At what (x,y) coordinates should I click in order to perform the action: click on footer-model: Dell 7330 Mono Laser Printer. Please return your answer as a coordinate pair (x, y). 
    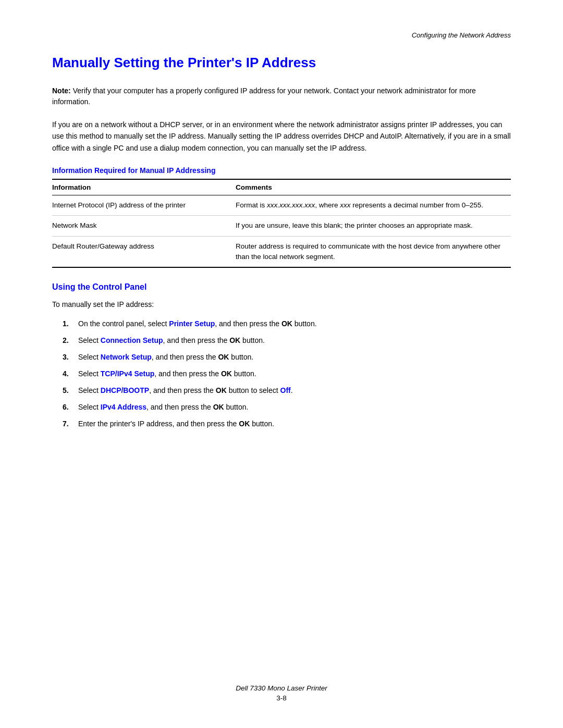
    Looking at the image, I should click on (282, 688).